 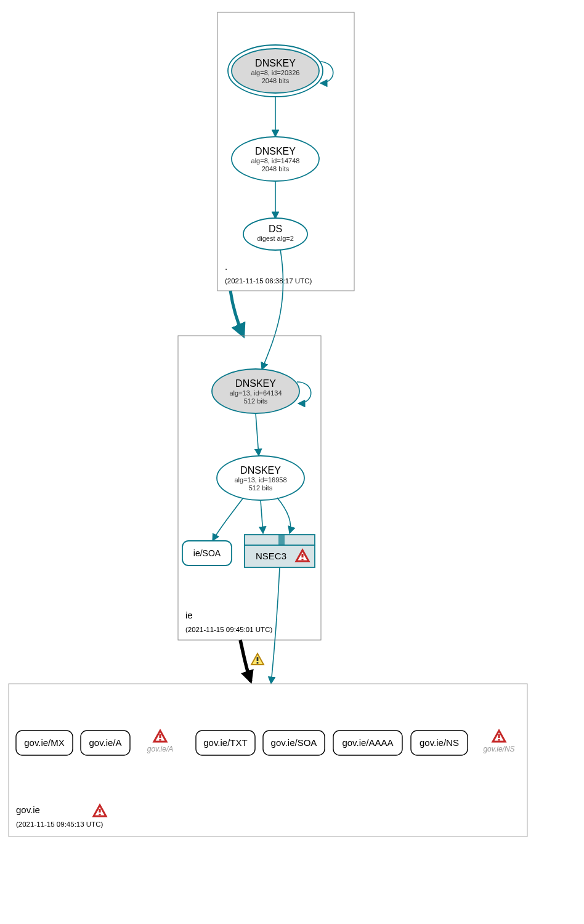 I want to click on zone-label-root: ., so click(x=226, y=266).